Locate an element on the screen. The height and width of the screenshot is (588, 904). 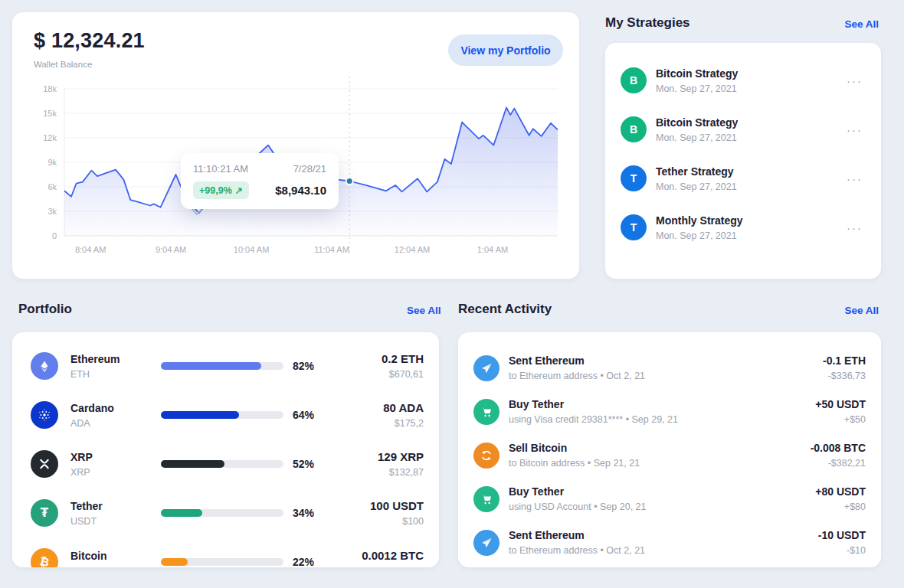
asset-percent: 22% is located at coordinates (303, 562).